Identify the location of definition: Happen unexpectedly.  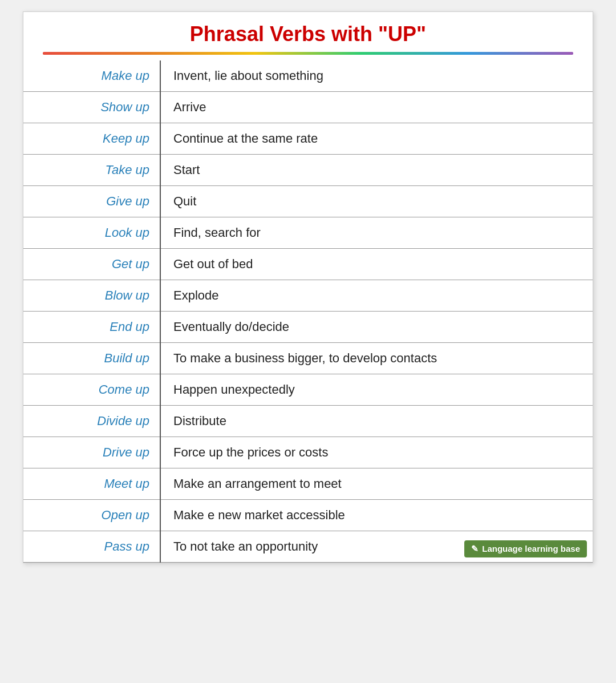
(376, 390).